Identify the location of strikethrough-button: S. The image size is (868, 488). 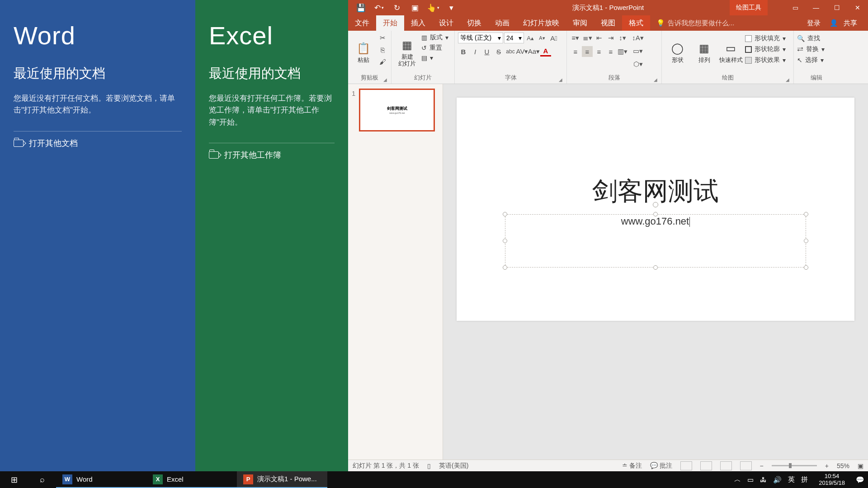
(499, 52).